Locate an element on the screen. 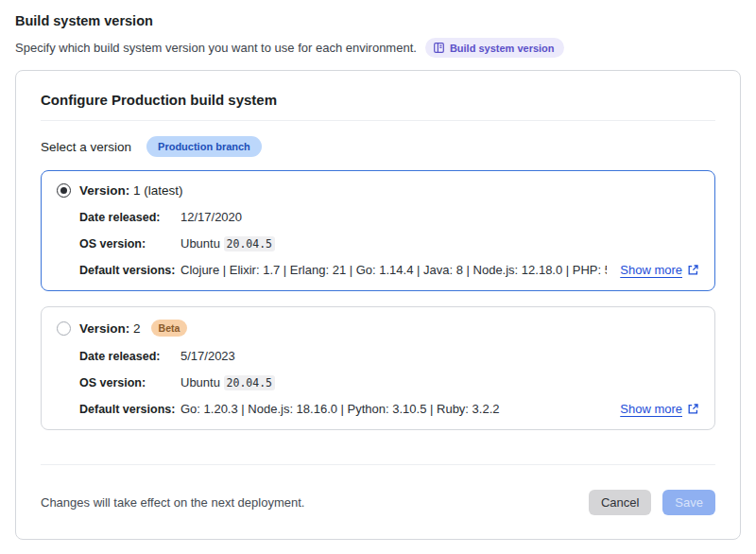 The height and width of the screenshot is (554, 756). version-2-header: Version: 2 Beta is located at coordinates (378, 328).